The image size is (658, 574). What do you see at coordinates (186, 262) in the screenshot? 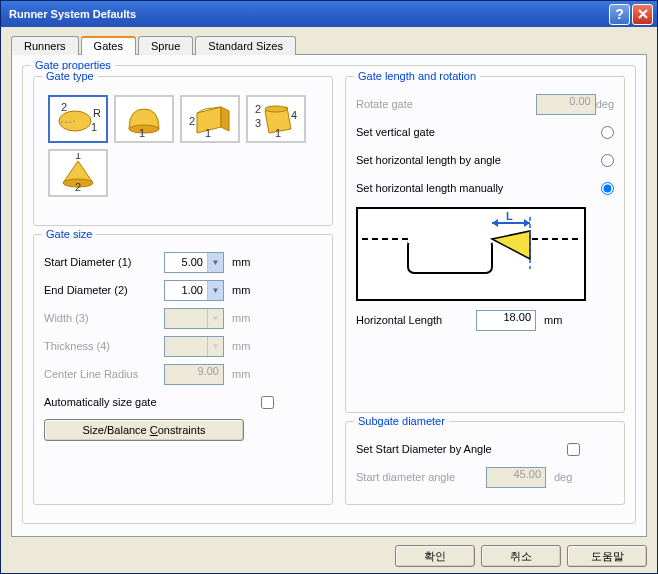
I see `start-diameter-value: 5.00` at bounding box center [186, 262].